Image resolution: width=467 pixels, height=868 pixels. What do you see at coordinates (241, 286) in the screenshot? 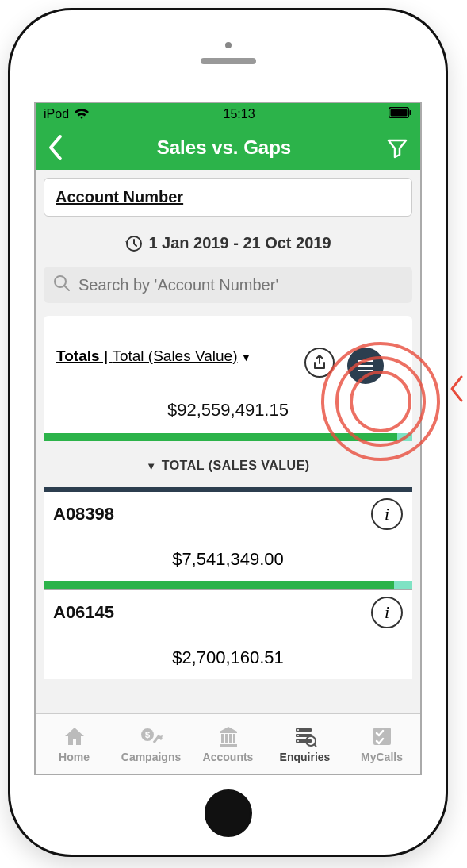
I see `search-input` at bounding box center [241, 286].